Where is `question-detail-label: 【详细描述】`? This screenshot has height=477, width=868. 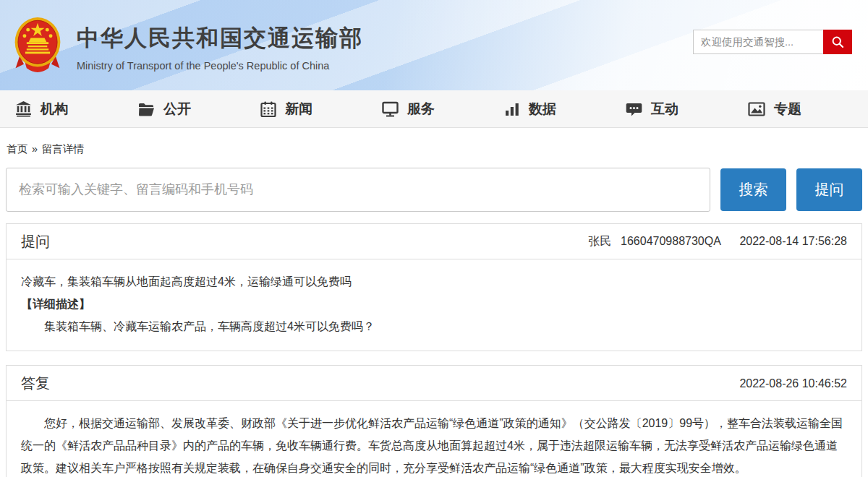 question-detail-label: 【详细描述】 is located at coordinates (434, 304).